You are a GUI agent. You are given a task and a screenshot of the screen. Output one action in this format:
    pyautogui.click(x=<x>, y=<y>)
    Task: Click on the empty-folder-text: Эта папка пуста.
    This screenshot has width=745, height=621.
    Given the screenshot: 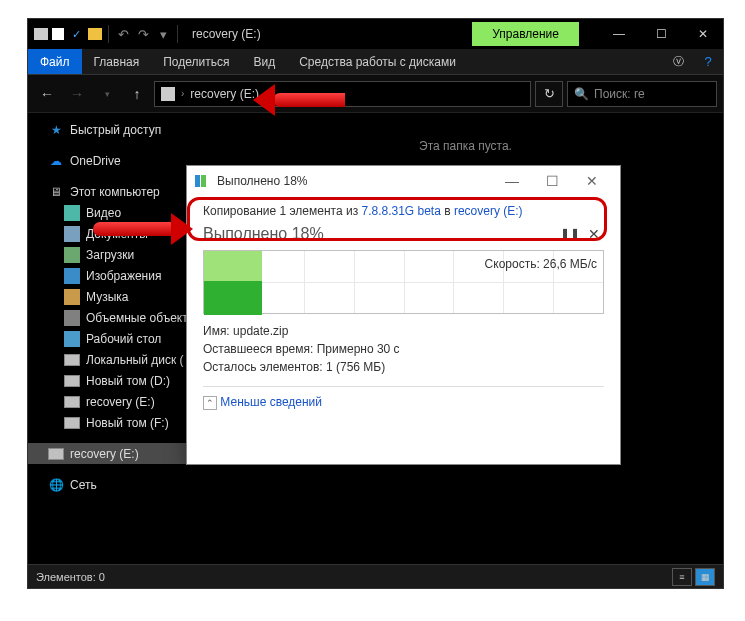 What is the action you would take?
    pyautogui.click(x=466, y=146)
    